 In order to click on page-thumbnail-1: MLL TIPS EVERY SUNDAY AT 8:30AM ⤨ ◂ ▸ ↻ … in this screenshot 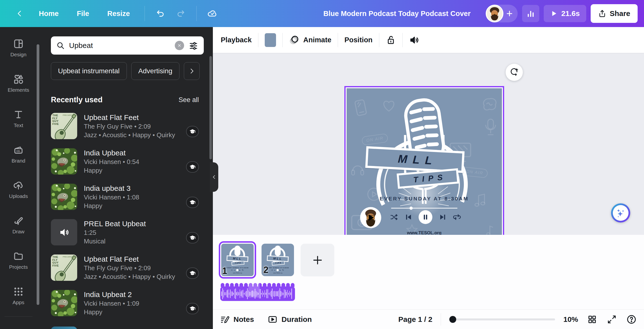, I will do `click(238, 260)`.